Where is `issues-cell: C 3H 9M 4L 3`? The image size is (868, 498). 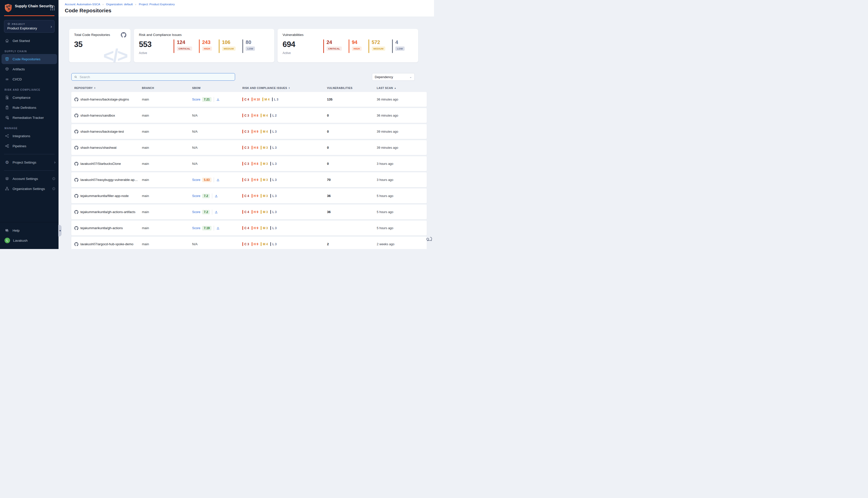
issues-cell: C 3H 9M 4L 3 is located at coordinates (285, 244).